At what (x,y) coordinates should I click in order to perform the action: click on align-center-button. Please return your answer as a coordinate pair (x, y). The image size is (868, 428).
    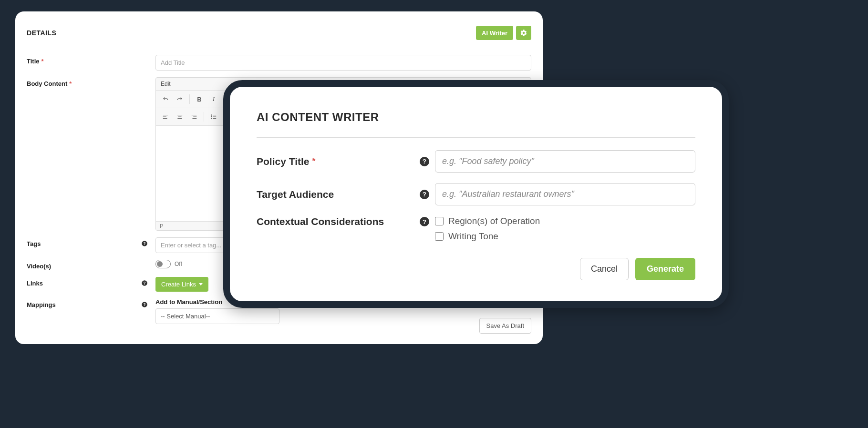
    Looking at the image, I should click on (180, 117).